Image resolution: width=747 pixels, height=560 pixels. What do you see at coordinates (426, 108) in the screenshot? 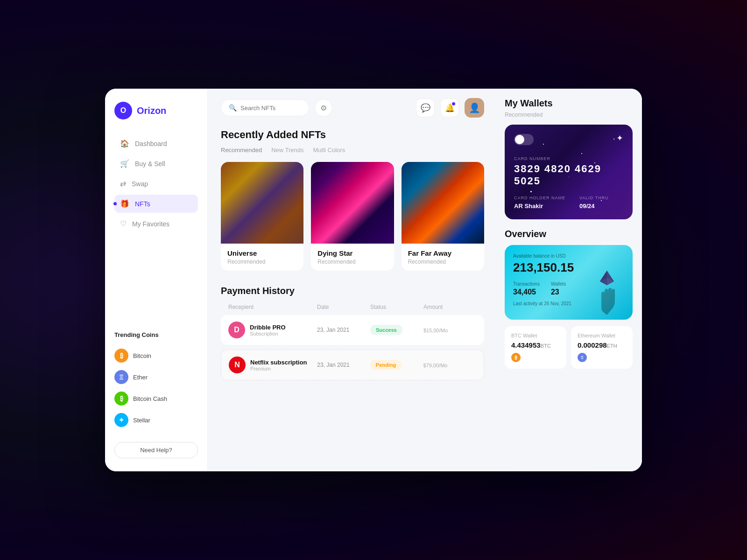
I see `chat-icon: 💬` at bounding box center [426, 108].